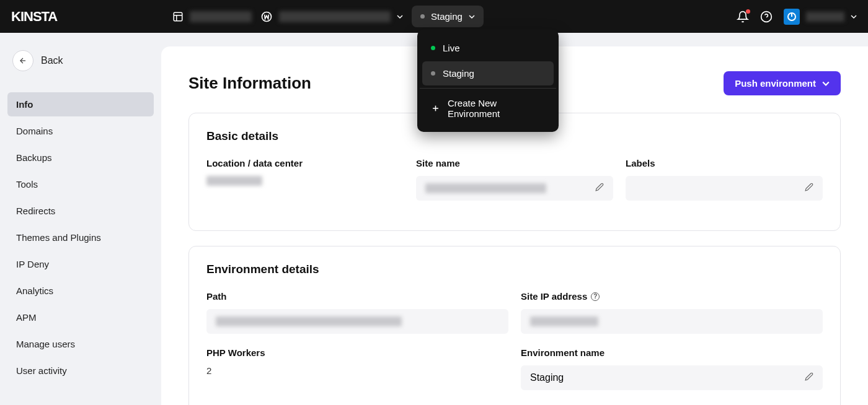  Describe the element at coordinates (724, 163) in the screenshot. I see `field-label: Labels` at that location.